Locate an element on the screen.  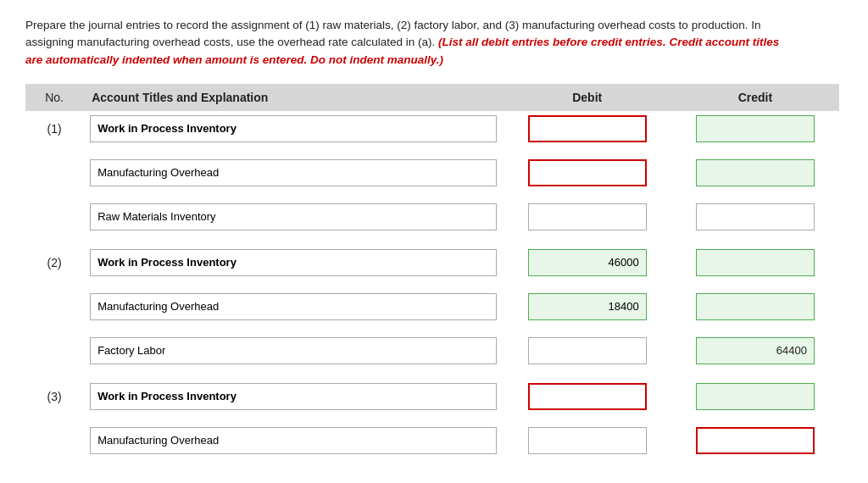
section-number: (1) is located at coordinates (54, 129).